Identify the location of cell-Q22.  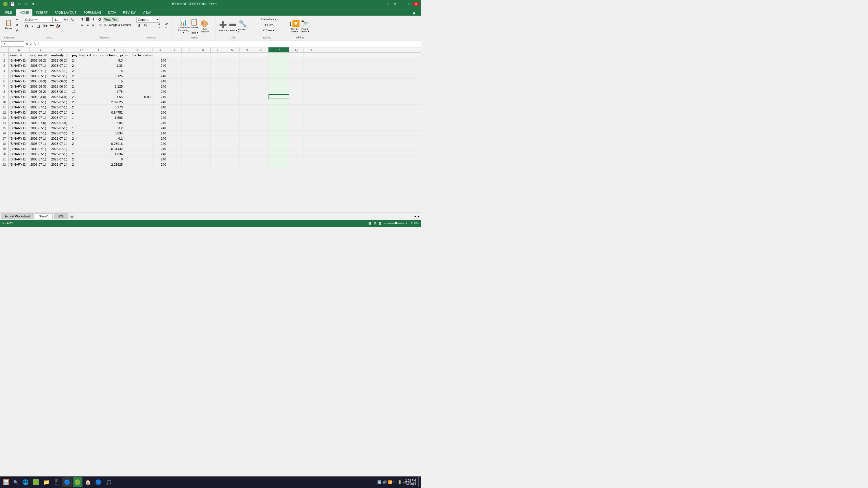
(297, 164).